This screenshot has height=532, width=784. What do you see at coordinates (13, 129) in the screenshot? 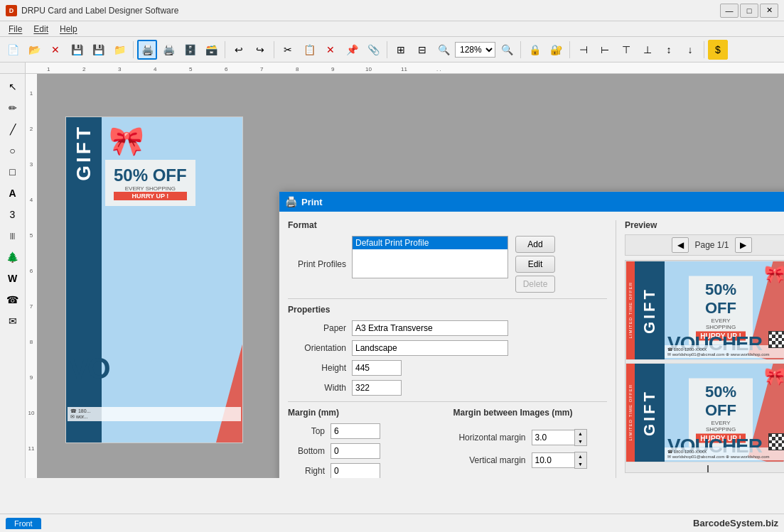
I see `tool-line: ╱` at bounding box center [13, 129].